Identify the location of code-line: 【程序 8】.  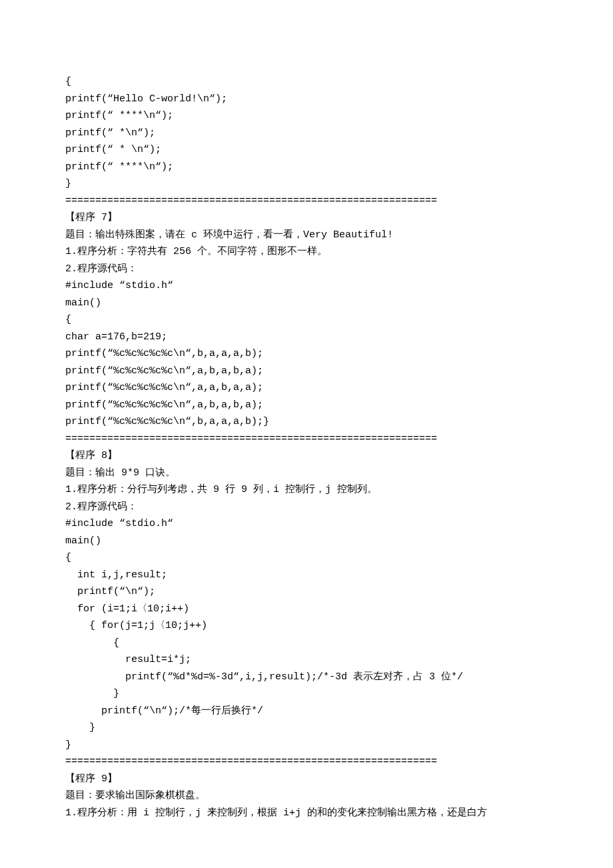
(306, 456).